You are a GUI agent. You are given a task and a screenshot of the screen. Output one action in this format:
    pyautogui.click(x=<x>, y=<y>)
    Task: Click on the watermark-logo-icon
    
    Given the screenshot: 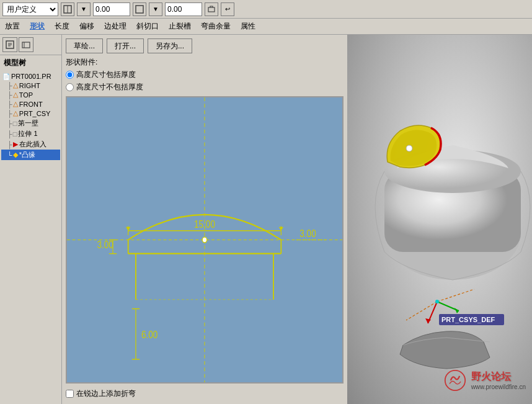 What is the action you would take?
    pyautogui.click(x=455, y=380)
    